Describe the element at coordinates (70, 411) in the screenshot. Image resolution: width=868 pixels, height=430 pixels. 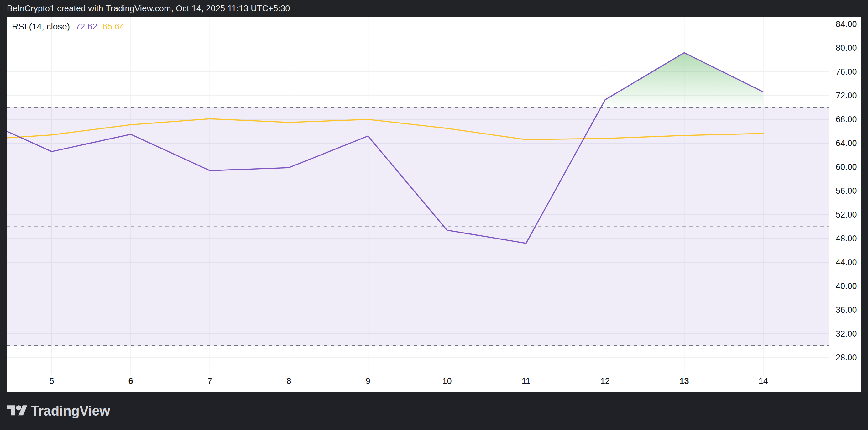
I see `brand-wordmark: TradingView` at that location.